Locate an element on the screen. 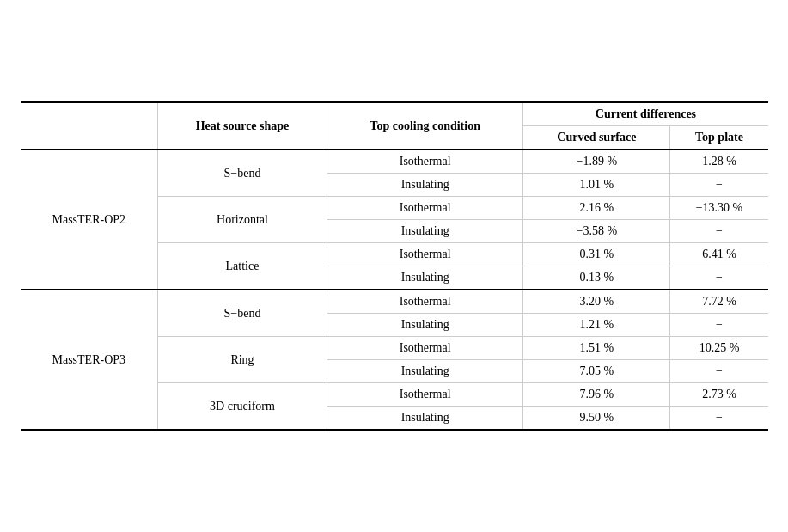 Image resolution: width=788 pixels, height=532 pixels. curved-value: 1.01 % is located at coordinates (596, 186).